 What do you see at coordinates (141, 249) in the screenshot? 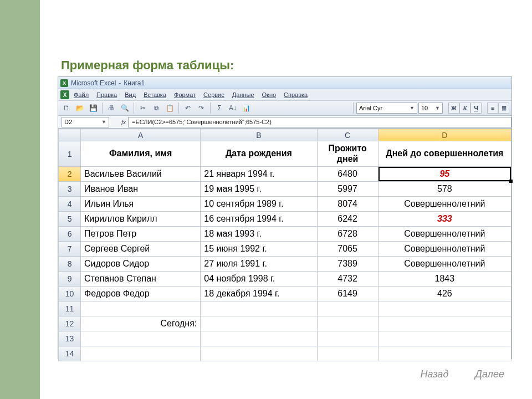
I see `cell-A7: Сергеев Сергей` at bounding box center [141, 249].